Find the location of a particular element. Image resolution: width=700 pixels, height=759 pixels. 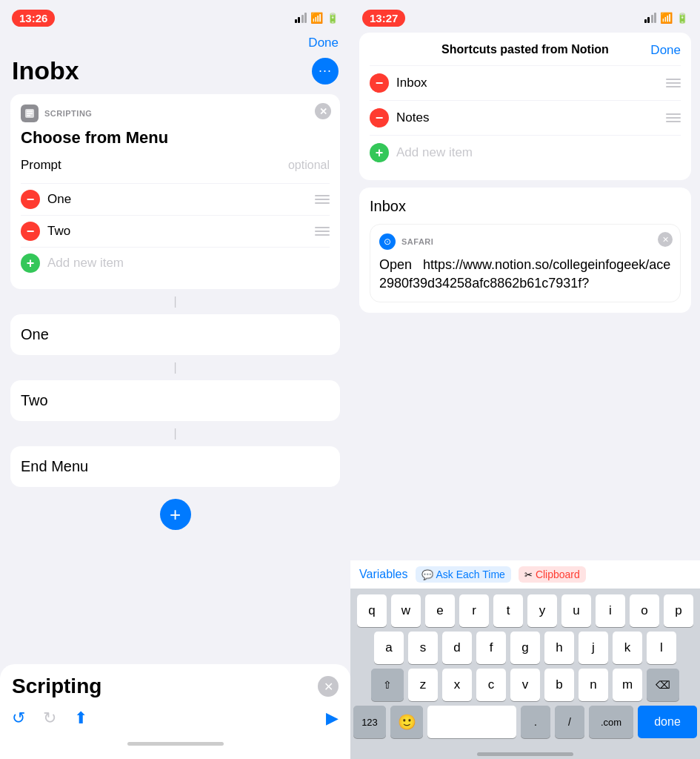

key-b: b is located at coordinates (559, 685).